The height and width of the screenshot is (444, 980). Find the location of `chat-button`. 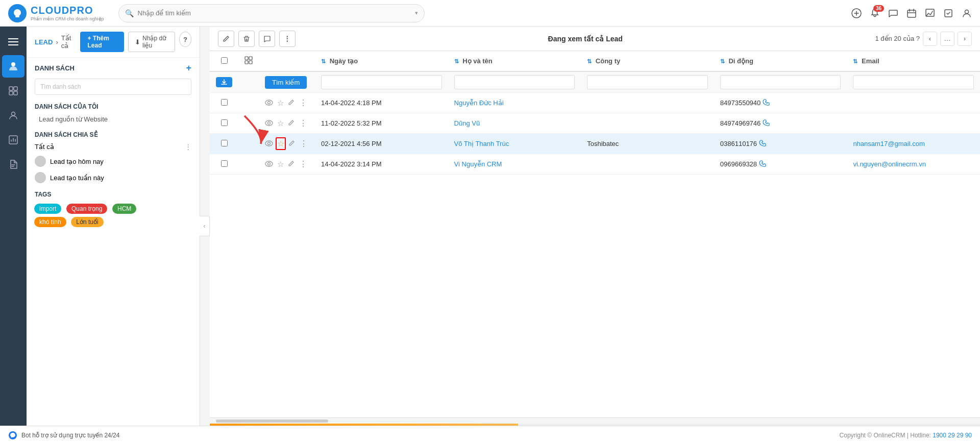

chat-button is located at coordinates (893, 13).